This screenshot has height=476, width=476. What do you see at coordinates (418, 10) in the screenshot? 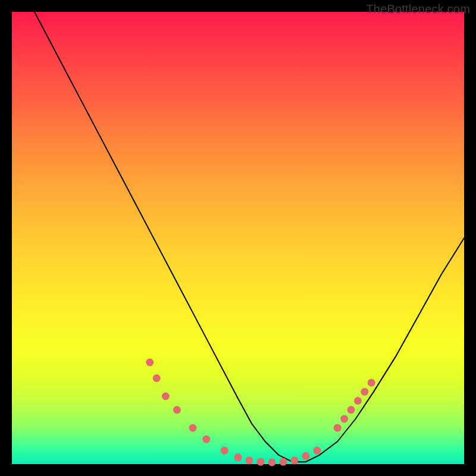
I see `watermark-text: TheBottleneck.com` at bounding box center [418, 10].